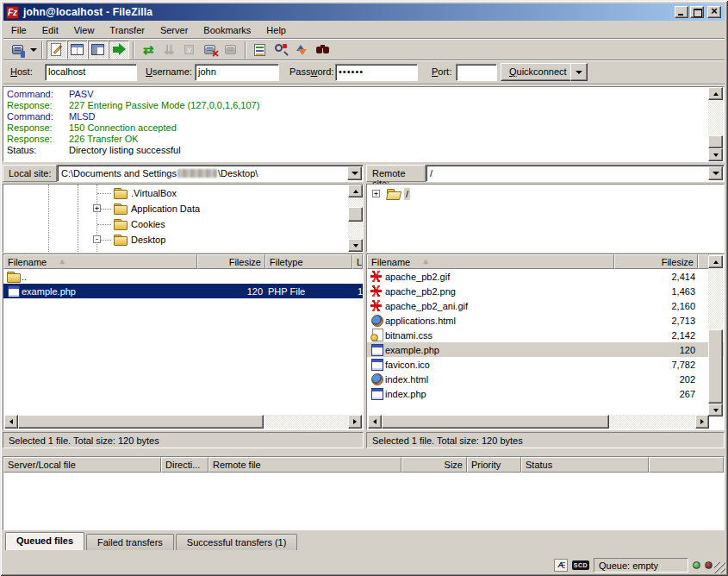 This screenshot has height=576, width=728. Describe the element at coordinates (210, 50) in the screenshot. I see `disconnect-button: ×` at that location.